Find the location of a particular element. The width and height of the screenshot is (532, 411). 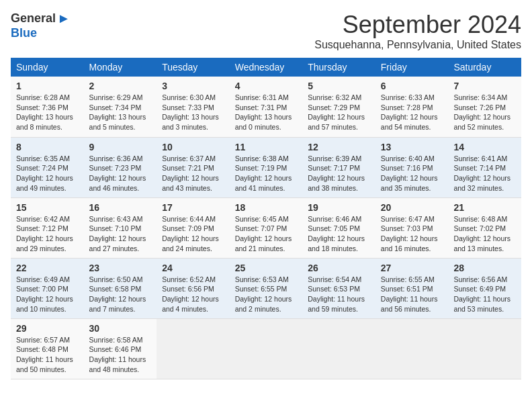

day-info: Sunrise: 6:55 AM Sunset: 6:51 PM Dayligh… is located at coordinates (412, 294).